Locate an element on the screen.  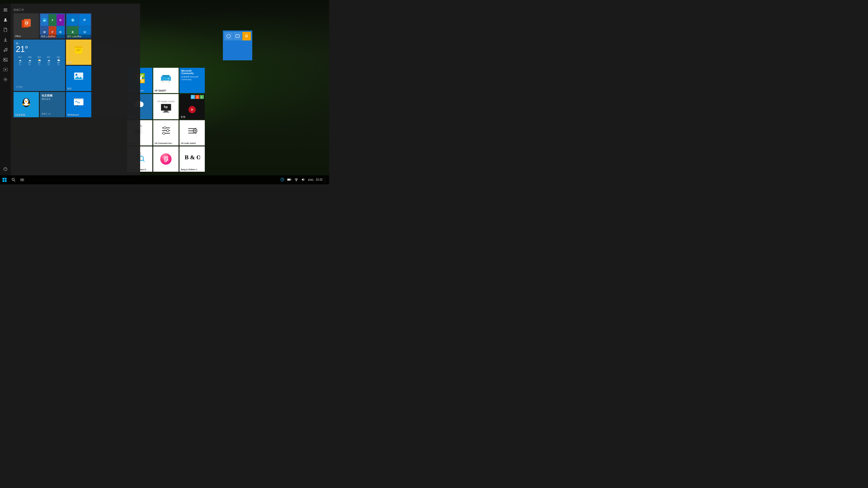
start-menu: 高效工作 O Office is located at coordinates (70, 90).